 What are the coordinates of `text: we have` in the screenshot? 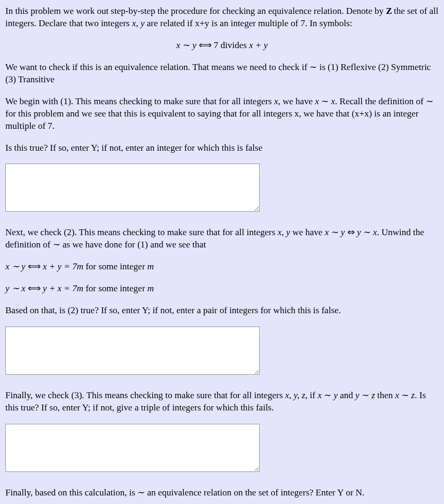 It's located at (308, 232).